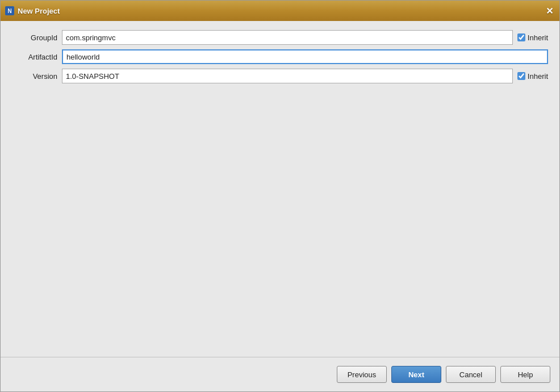  What do you see at coordinates (549, 11) in the screenshot?
I see `close-button: ✕` at bounding box center [549, 11].